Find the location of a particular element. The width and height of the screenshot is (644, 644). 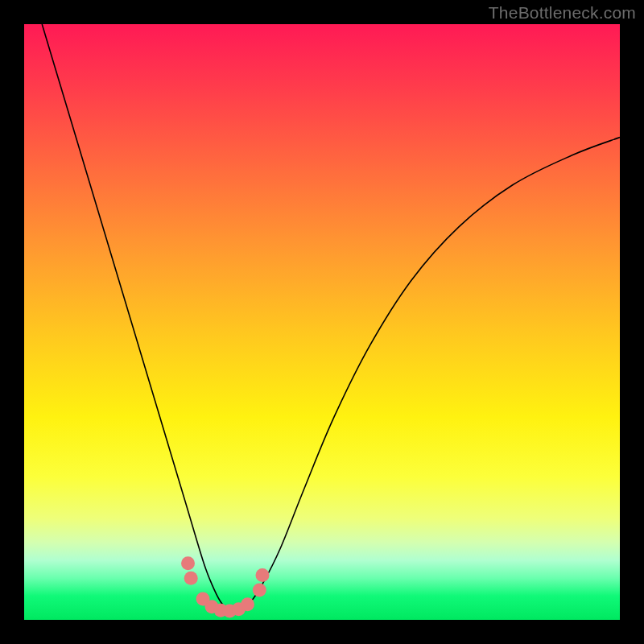

marker-group is located at coordinates (225, 587).